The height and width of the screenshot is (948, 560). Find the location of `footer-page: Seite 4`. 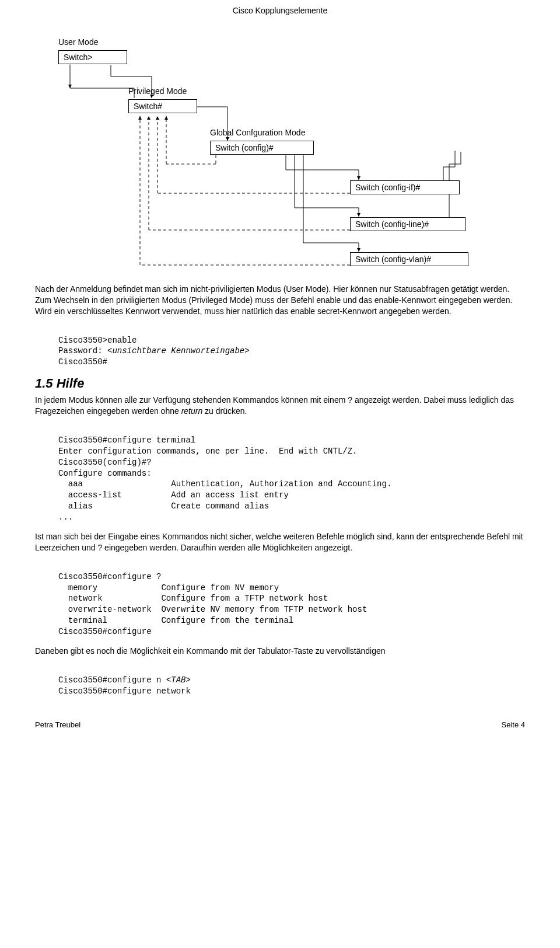

footer-page: Seite 4 is located at coordinates (513, 725).